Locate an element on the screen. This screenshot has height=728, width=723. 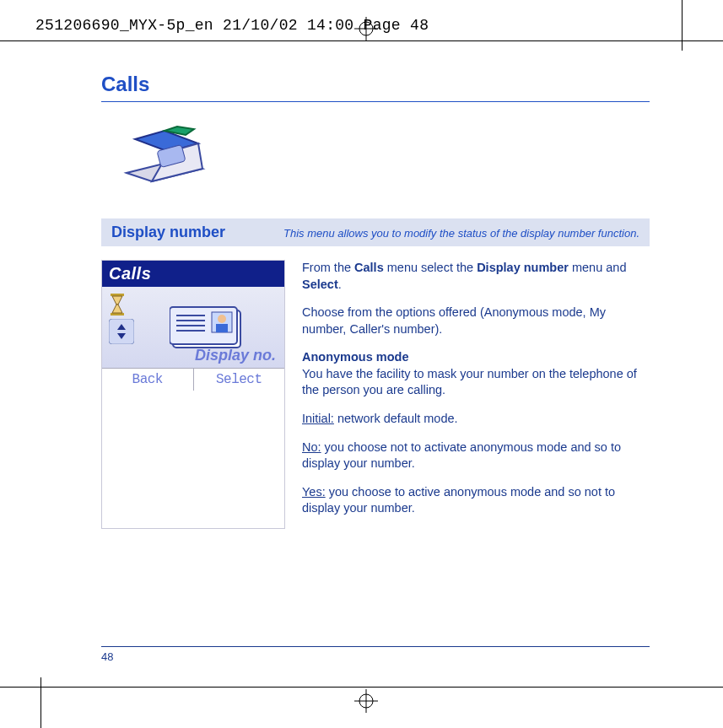
text-run: you choose to active anonymous mode and … is located at coordinates (459, 500).